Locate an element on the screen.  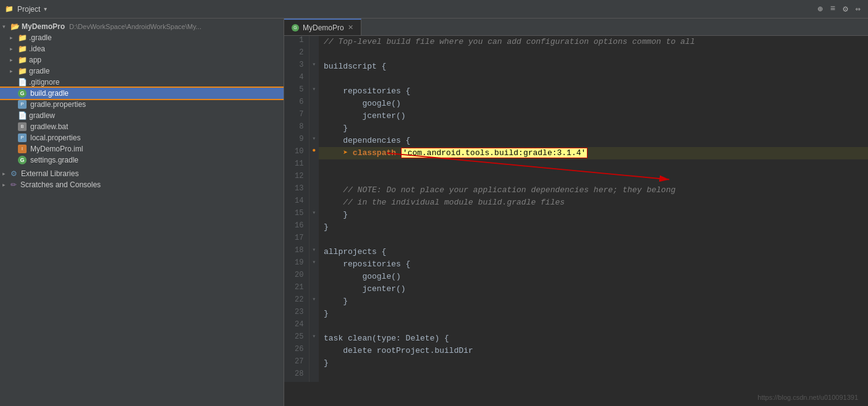
code-line-13: 13 // NOTE: Do not place your applicatio… is located at coordinates (576, 190).